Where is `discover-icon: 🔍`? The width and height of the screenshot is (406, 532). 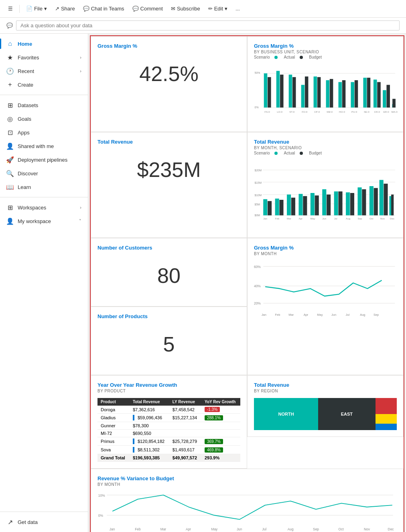
discover-icon: 🔍 is located at coordinates (10, 173).